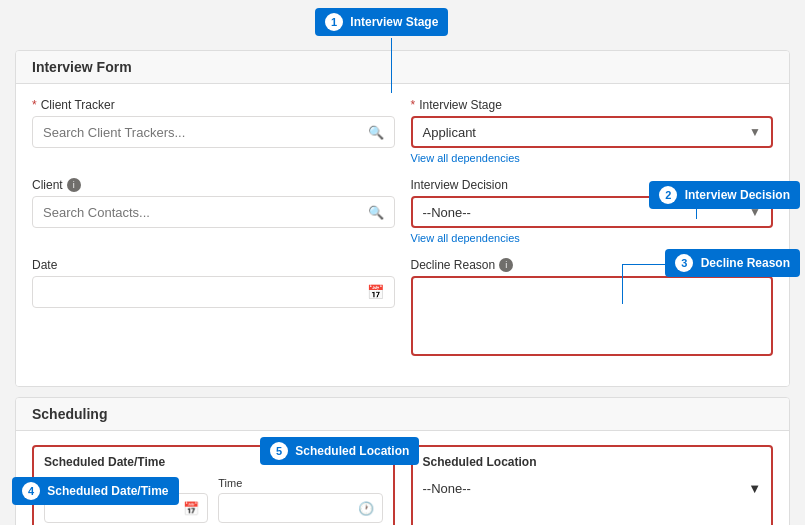 Image resolution: width=805 pixels, height=525 pixels. What do you see at coordinates (376, 132) in the screenshot?
I see `search-icon: 🔍` at bounding box center [376, 132].